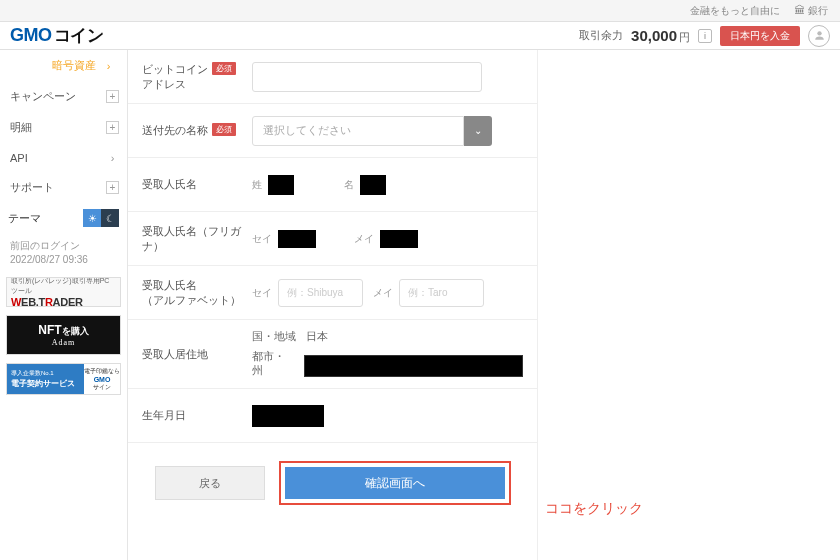 The image size is (840, 560). Describe the element at coordinates (819, 36) in the screenshot. I see `user-icon` at that location.